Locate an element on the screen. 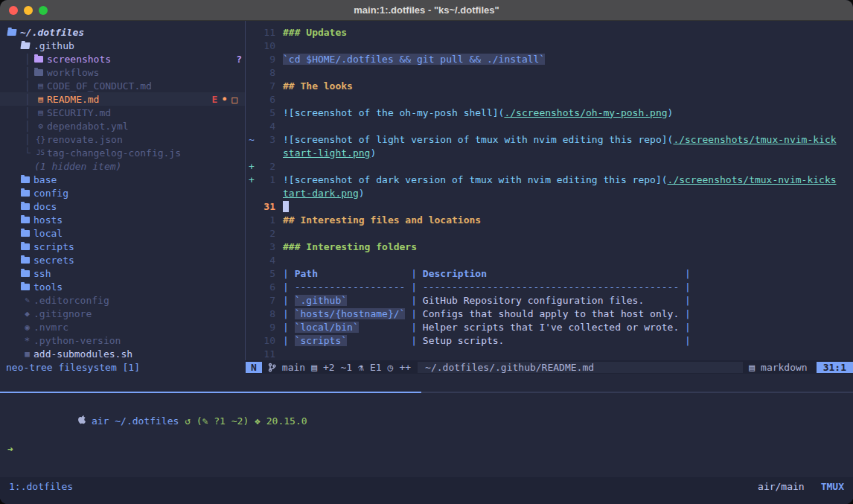  tree-item: │▤SECURITY.md is located at coordinates (122, 112).